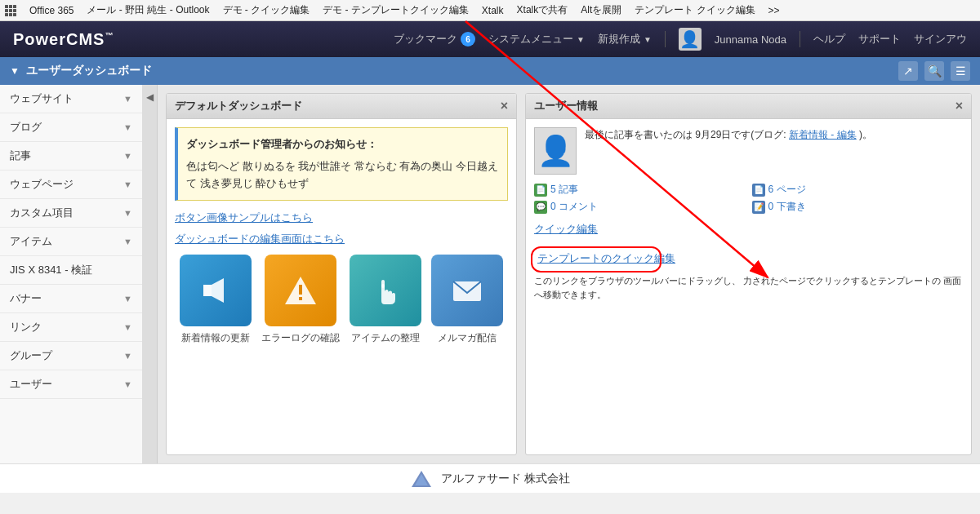 This screenshot has height=514, width=980. I want to click on support-button: サポート, so click(880, 39).